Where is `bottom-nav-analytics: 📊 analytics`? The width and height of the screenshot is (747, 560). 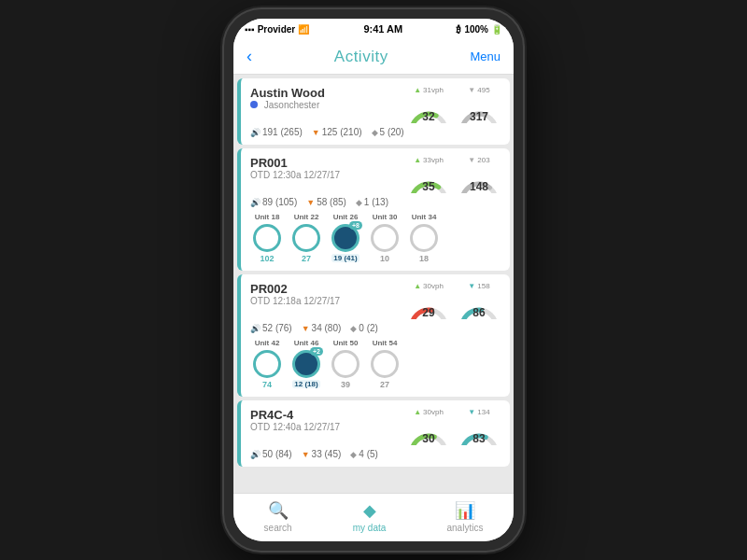 bottom-nav-analytics: 📊 analytics is located at coordinates (465, 517).